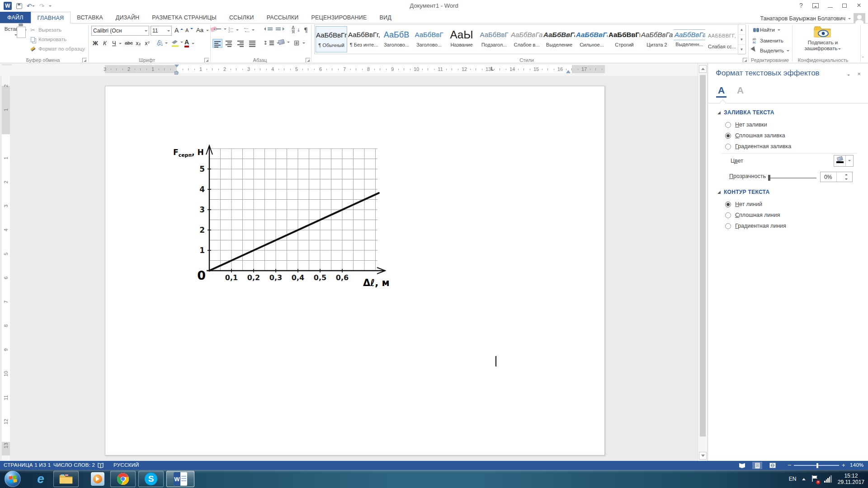 Image resolution: width=868 pixels, height=488 pixels. Describe the element at coordinates (689, 39) in the screenshot. I see `style-intense-quote: АаБбВвГаВыделенн...` at that location.